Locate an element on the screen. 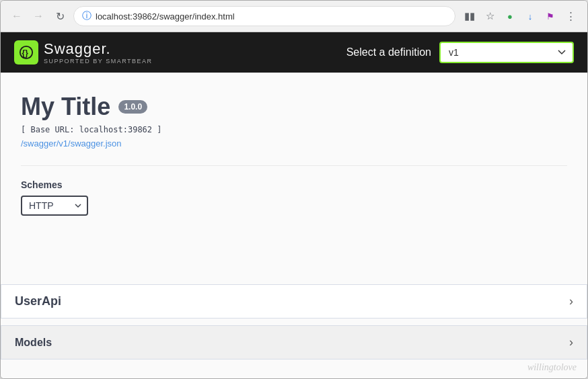 This screenshot has height=379, width=588. cast-button: ▮▮ is located at coordinates (470, 16).